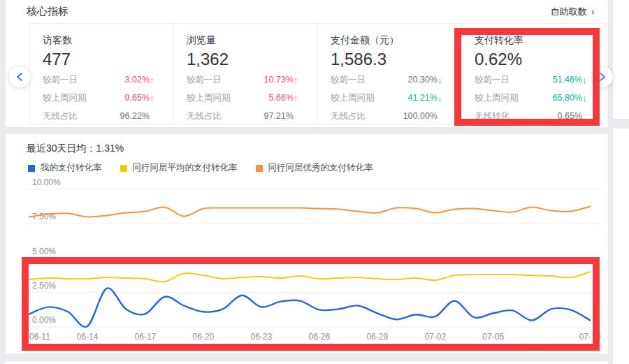 The height and width of the screenshot is (364, 629). What do you see at coordinates (390, 98) in the screenshot?
I see `metric-card-row: 较上周同期41.21%↓` at bounding box center [390, 98].